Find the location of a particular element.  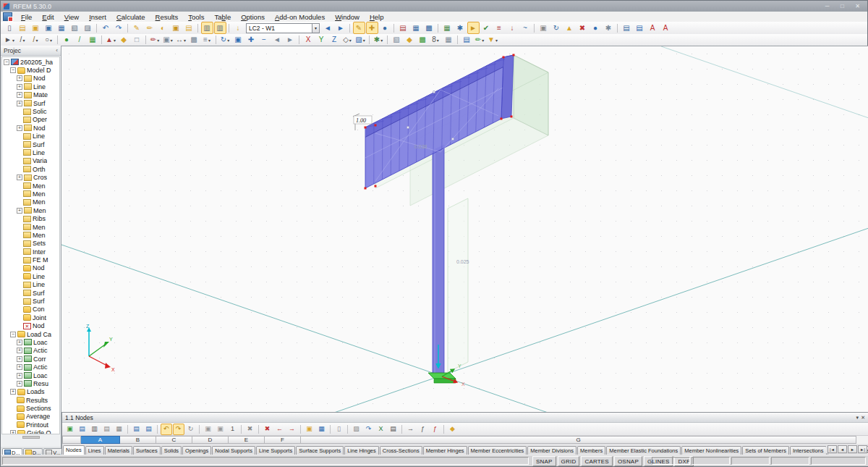

menu-tools: Tools is located at coordinates (196, 17).